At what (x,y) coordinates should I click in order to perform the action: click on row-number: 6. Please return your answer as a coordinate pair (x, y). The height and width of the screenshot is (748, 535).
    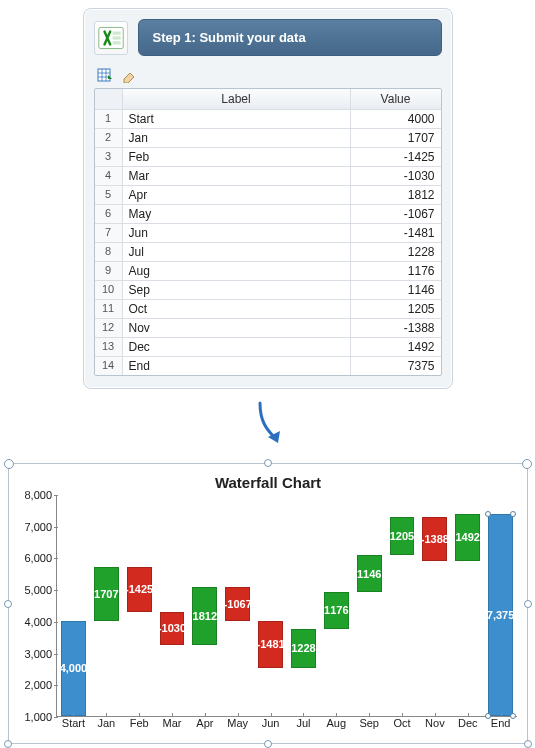
    Looking at the image, I should click on (109, 214).